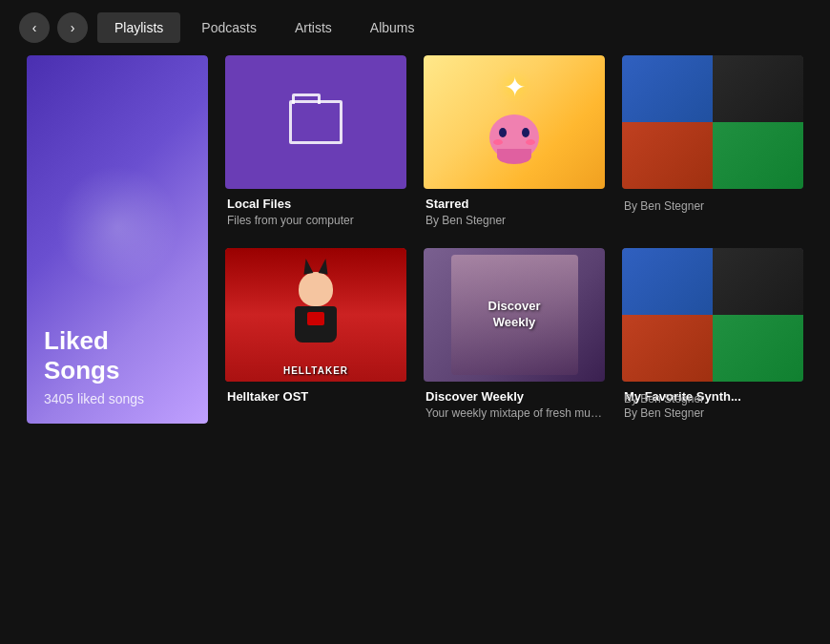  Describe the element at coordinates (316, 315) in the screenshot. I see `helltaker-bg-2: HELLTAKER` at that location.